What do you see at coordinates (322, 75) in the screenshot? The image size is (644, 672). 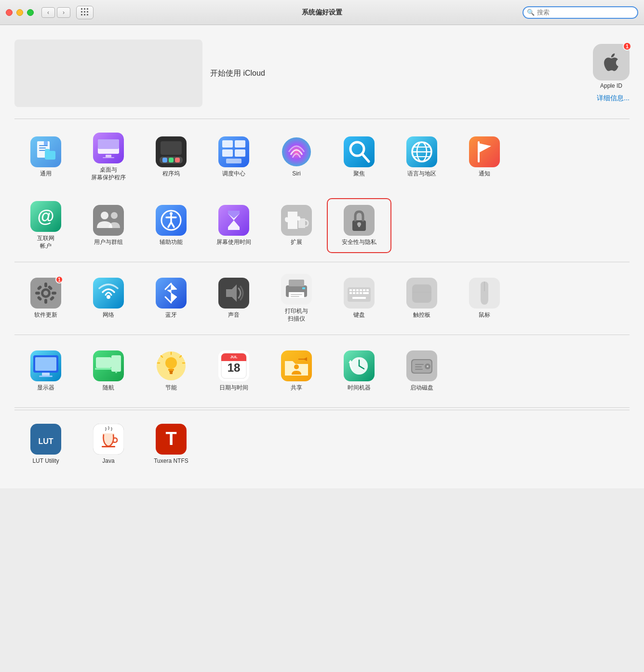 I see `icloud-banner: 开始使用 iCloud 1 Apple ID 详细信息...` at bounding box center [322, 75].